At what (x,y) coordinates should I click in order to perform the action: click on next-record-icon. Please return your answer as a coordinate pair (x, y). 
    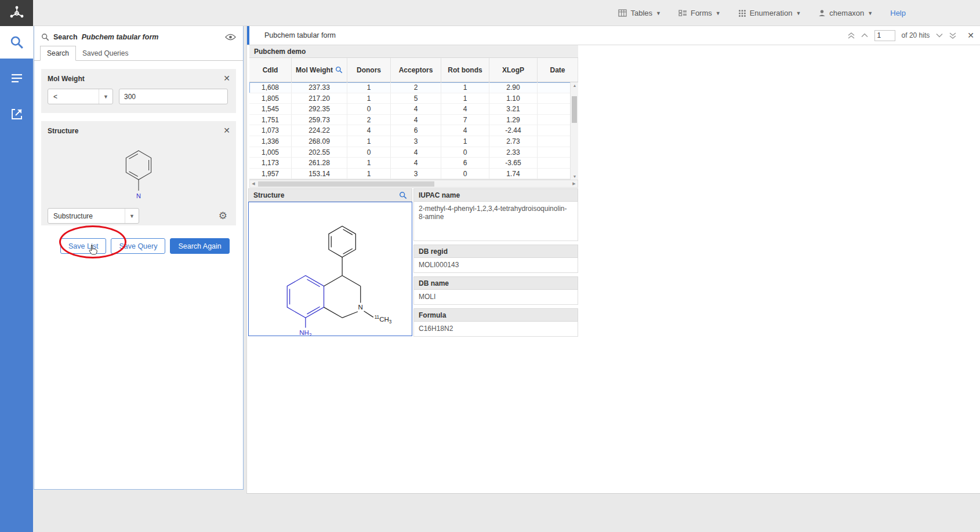
    Looking at the image, I should click on (939, 35).